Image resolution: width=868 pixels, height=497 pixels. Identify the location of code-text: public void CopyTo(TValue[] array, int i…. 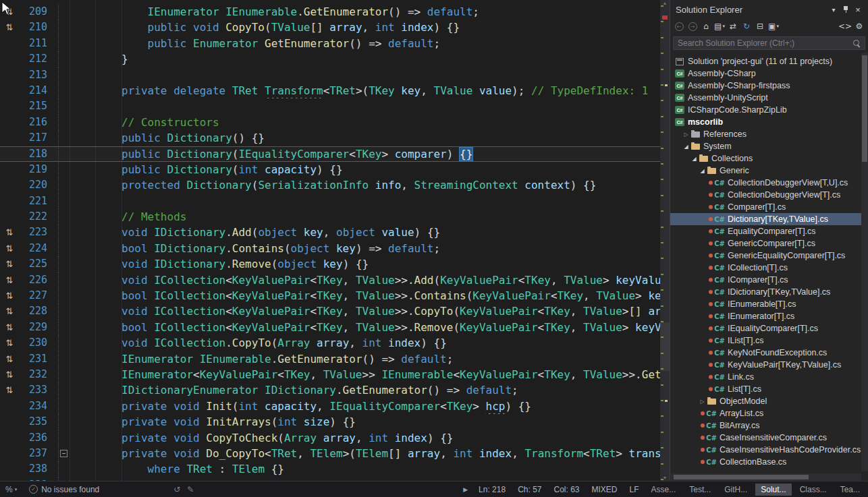
(364, 27).